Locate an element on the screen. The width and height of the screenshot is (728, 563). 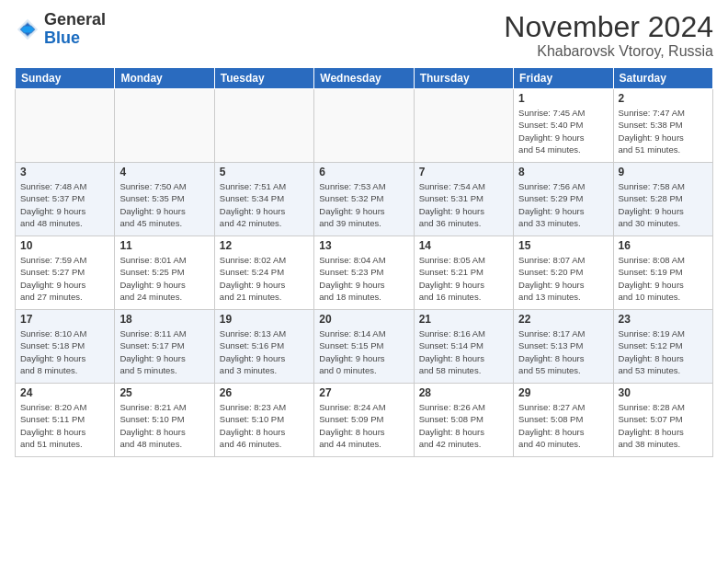
calendar-cell: 16Sunrise: 8:08 AMSunset: 5:19 PMDayligh… is located at coordinates (663, 273).